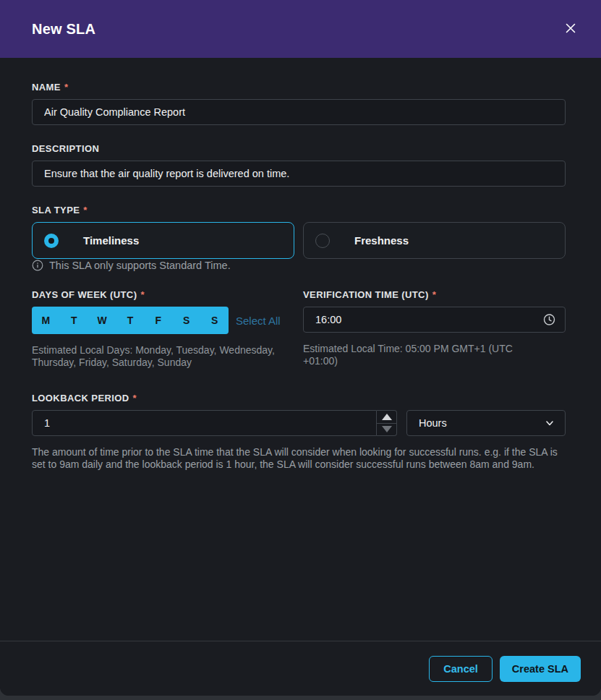  I want to click on select-all-button: Select All, so click(258, 321).